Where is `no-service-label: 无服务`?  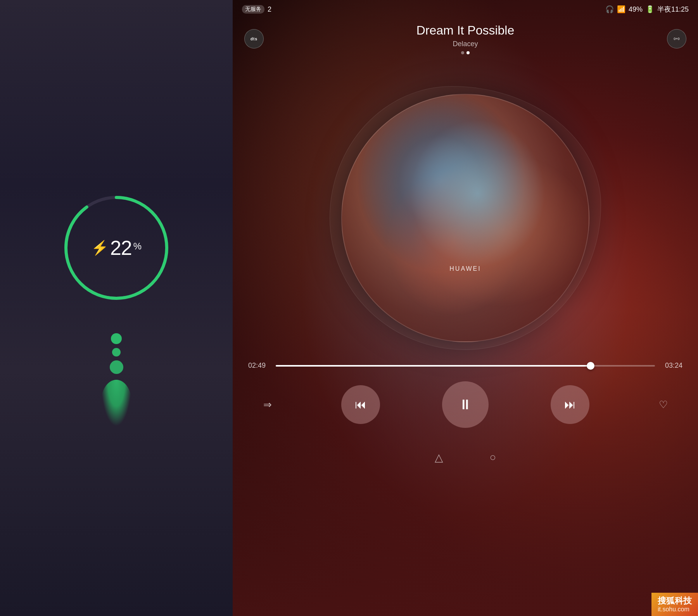
no-service-label: 无服务 is located at coordinates (253, 9).